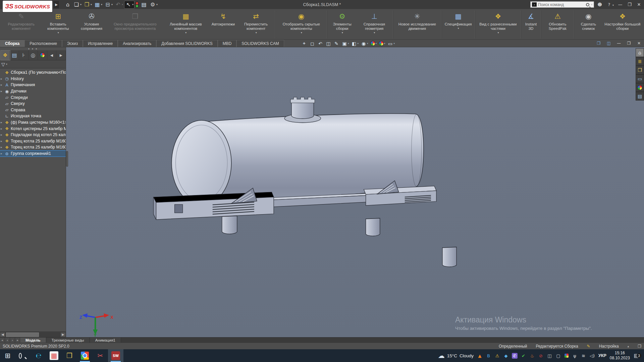 The image size is (644, 362). I want to click on ribbon-button: ❒ Окно предварительного просмотра компон…, so click(135, 24).